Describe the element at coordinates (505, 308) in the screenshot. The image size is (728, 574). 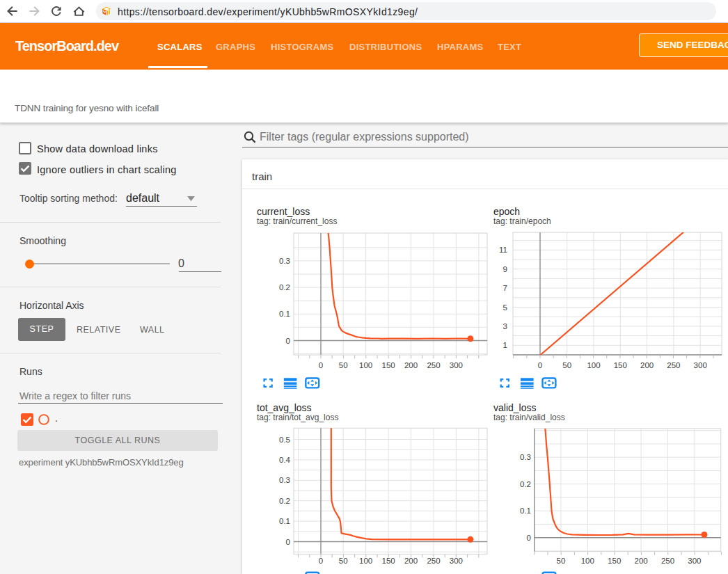
I see `svg-text: 5` at that location.